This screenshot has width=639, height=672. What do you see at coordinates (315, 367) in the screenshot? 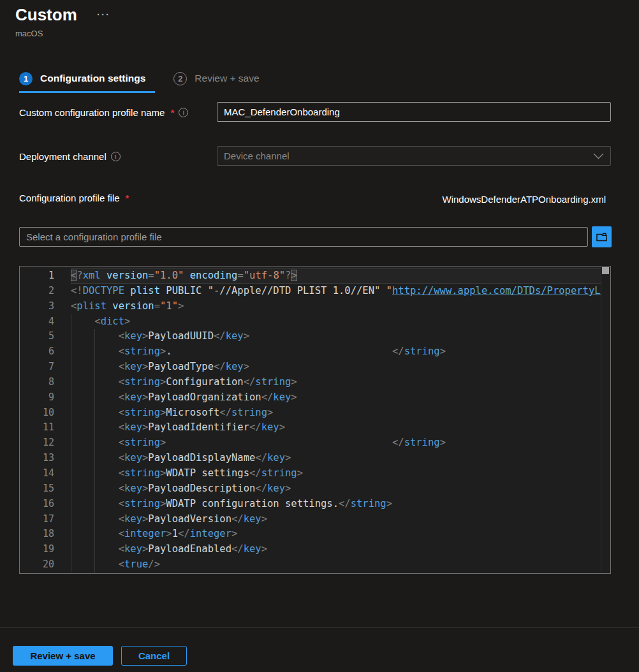
I see `code-line: 7 <key>PayloadType</key>` at bounding box center [315, 367].